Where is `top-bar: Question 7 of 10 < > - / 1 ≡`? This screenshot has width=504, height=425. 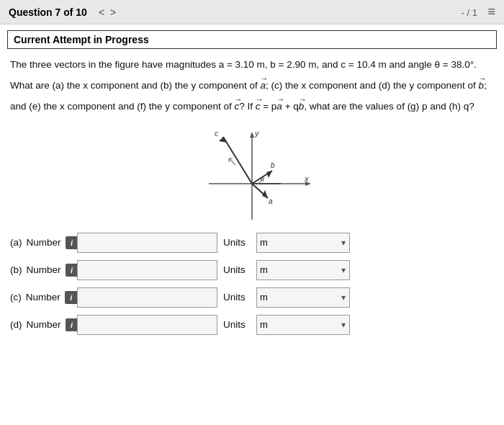 top-bar: Question 7 of 10 < > - / 1 ≡ is located at coordinates (252, 12).